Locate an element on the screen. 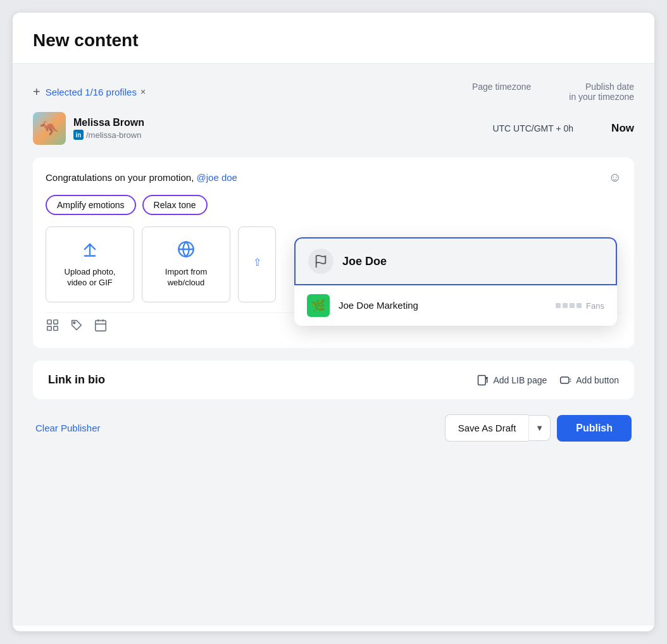 This screenshot has width=667, height=644. emoji-button: ☺ is located at coordinates (615, 177).